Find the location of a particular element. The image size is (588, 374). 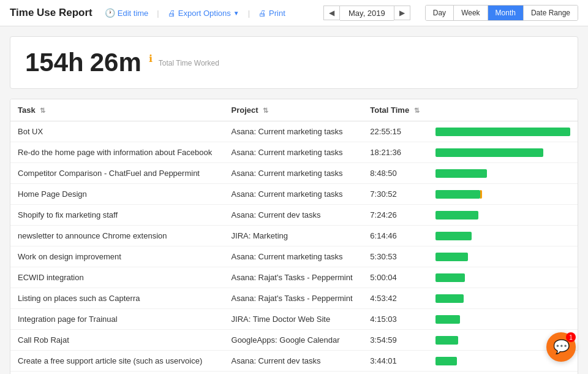

table-row: ECWID integrationAsana: Rajat's Tasks - … is located at coordinates (294, 278).